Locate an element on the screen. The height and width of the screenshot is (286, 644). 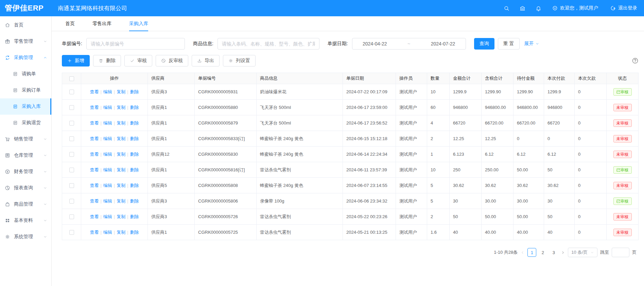
user-menu: 欢迎您，测试用户 is located at coordinates (575, 8).